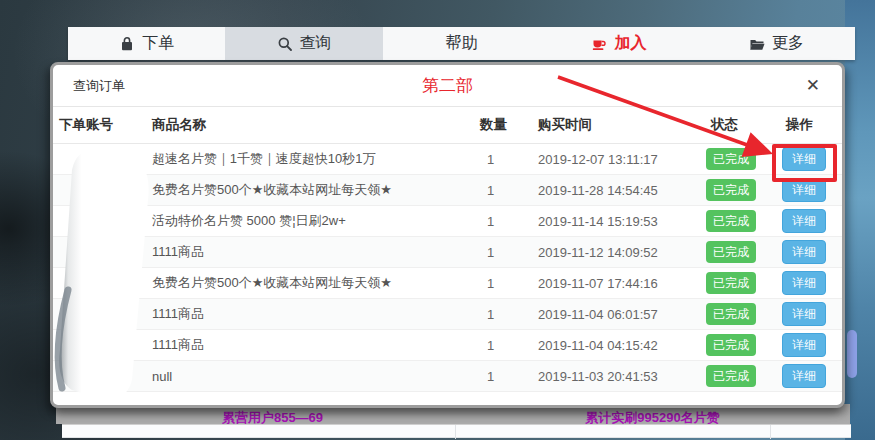  Describe the element at coordinates (272, 416) in the screenshot. I see `total-users-cell: 累营用户855—69` at that location.